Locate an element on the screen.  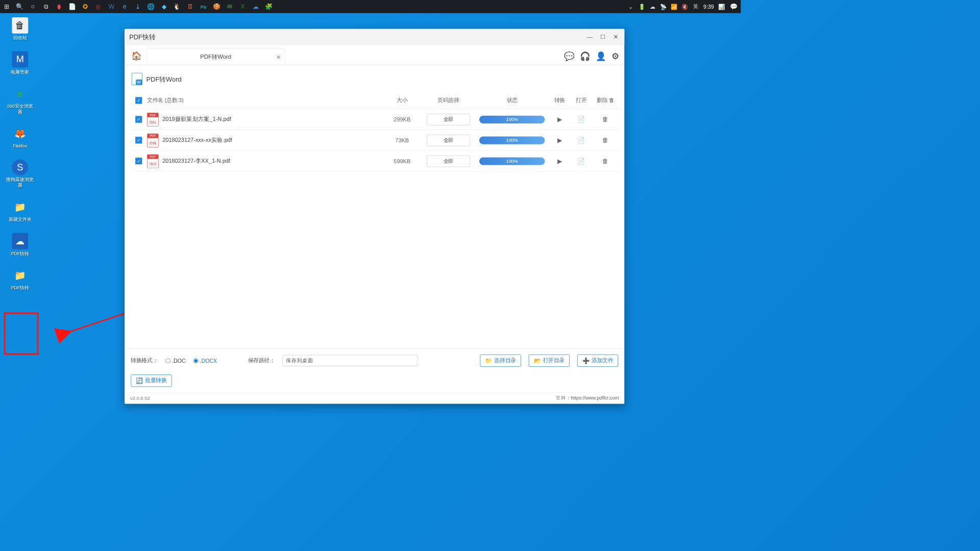
file-size: 299KB is located at coordinates (402, 119).